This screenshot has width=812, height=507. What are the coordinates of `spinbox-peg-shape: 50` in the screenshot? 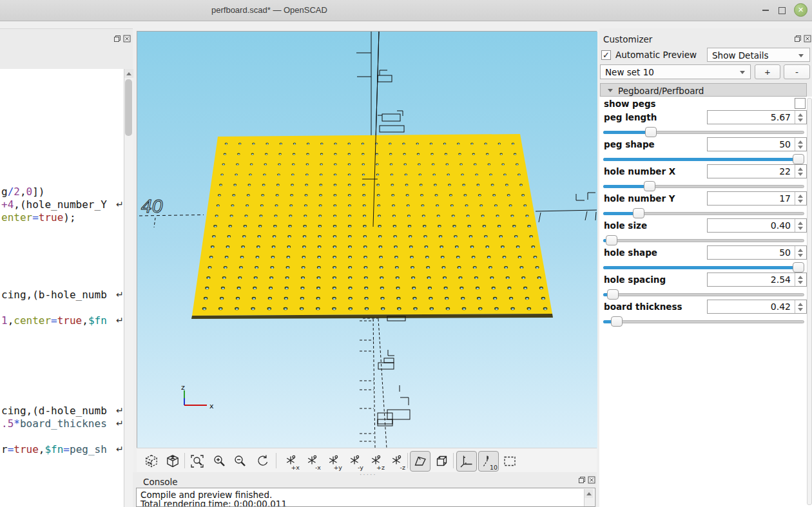 It's located at (757, 144).